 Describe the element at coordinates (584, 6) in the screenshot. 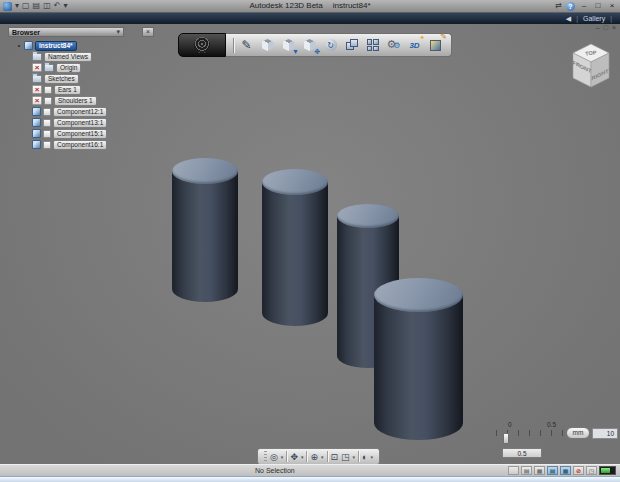

I see `minimize-button: –` at that location.